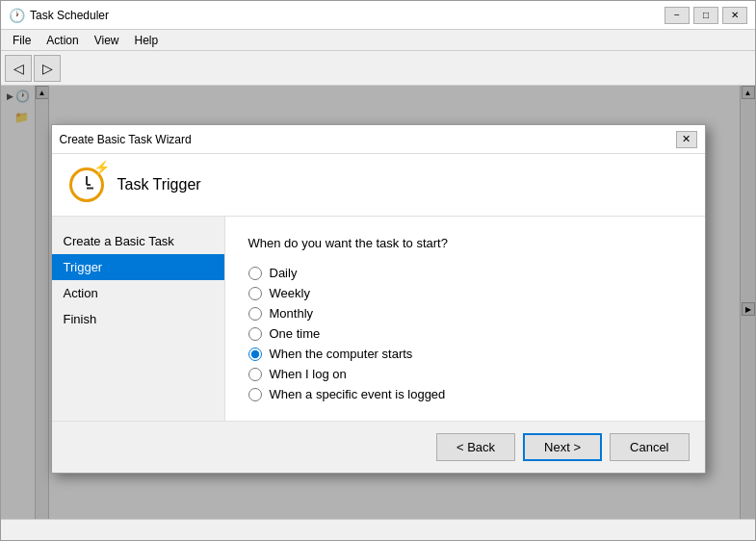  Describe the element at coordinates (706, 15) in the screenshot. I see `title-bar-controls: − □ ✕` at that location.